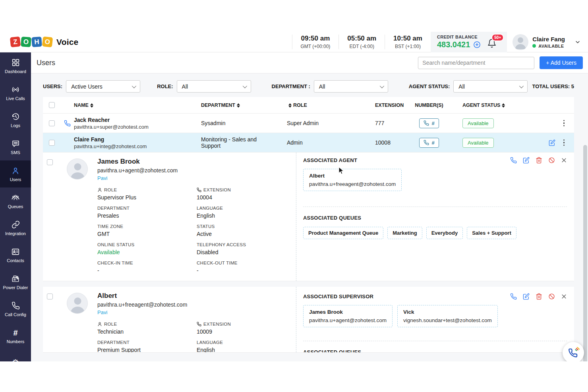 The width and height of the screenshot is (588, 392). Describe the element at coordinates (547, 42) in the screenshot. I see `user-profile-menu: Claire Fang AVAILABLE` at that location.